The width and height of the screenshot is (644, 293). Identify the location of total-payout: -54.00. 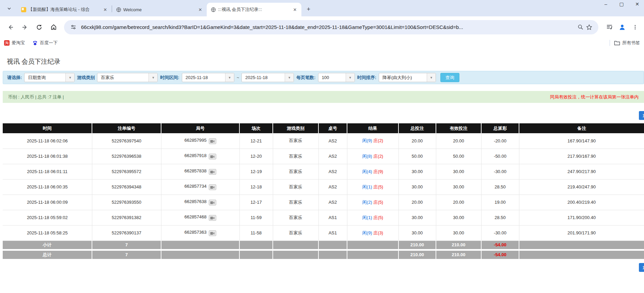
(500, 254).